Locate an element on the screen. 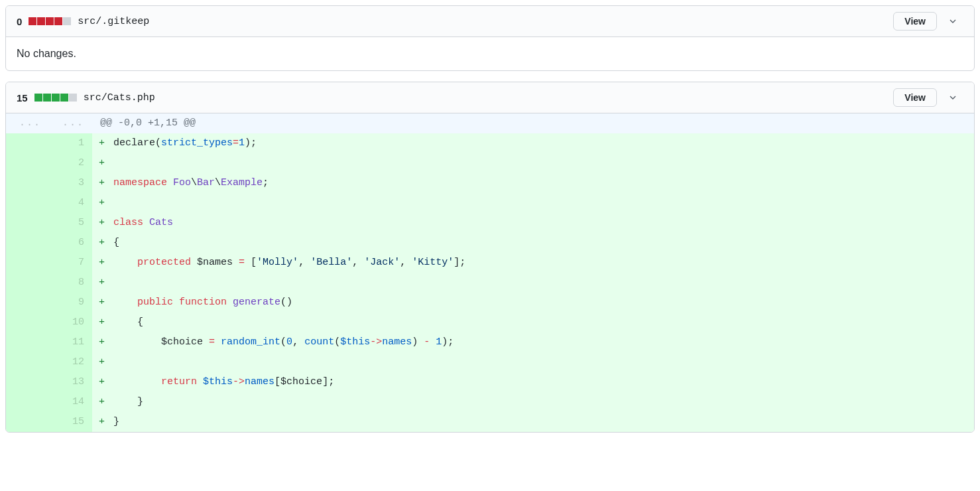 This screenshot has height=491, width=980. line-number-new: 6 is located at coordinates (70, 243).